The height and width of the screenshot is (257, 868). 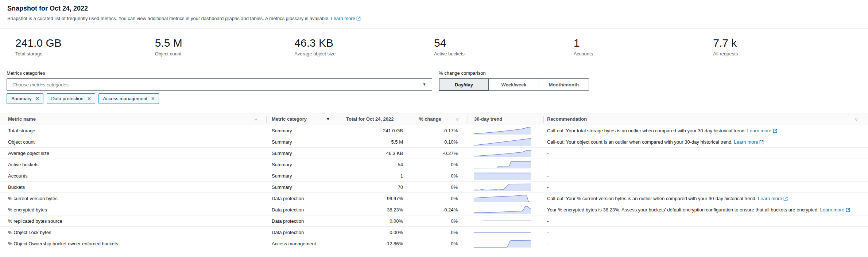 I want to click on metrics-categories-select: Choose metrics categories ▼, so click(x=220, y=85).